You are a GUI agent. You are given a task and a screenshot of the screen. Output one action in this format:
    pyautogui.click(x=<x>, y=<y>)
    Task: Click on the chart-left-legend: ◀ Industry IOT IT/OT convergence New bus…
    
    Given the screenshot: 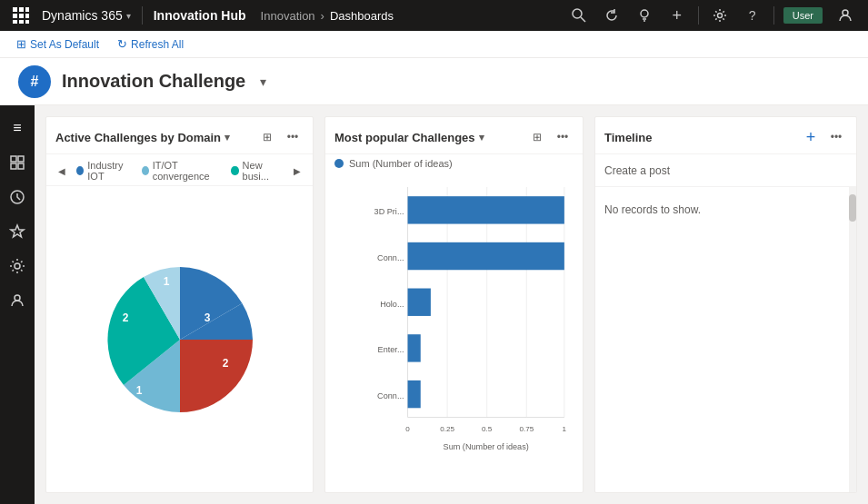 What is the action you would take?
    pyautogui.click(x=180, y=171)
    